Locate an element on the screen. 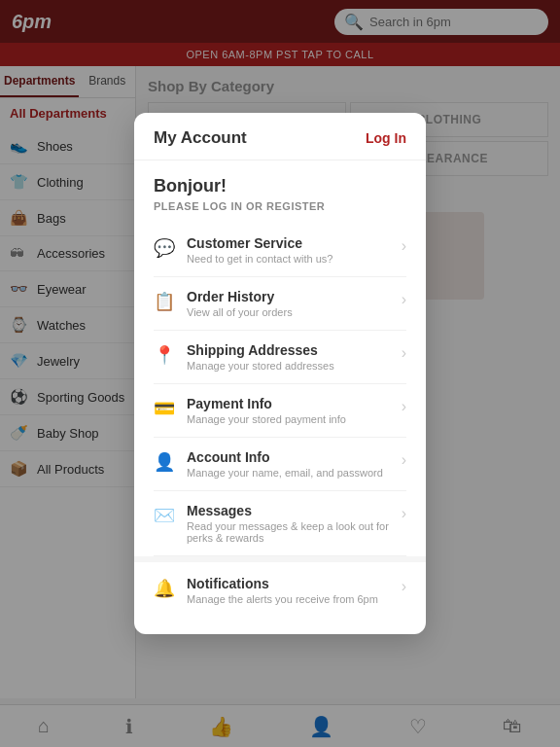 Image resolution: width=560 pixels, height=747 pixels. messages-subtitle: Read your messages & keep a look out for… is located at coordinates (288, 532).